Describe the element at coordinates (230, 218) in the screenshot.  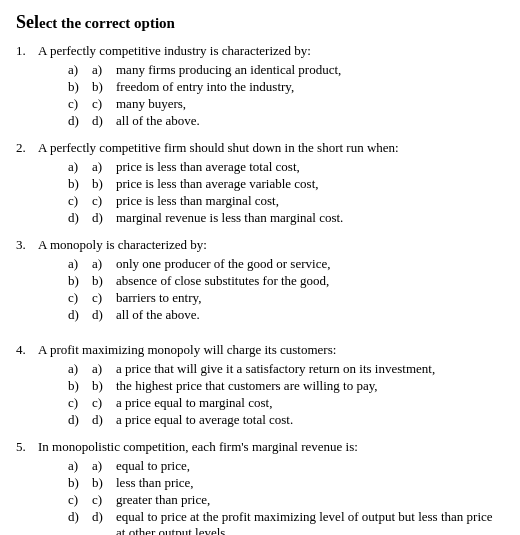
I see `option-text-2-d: marginal revenue is less than marginal c…` at that location.